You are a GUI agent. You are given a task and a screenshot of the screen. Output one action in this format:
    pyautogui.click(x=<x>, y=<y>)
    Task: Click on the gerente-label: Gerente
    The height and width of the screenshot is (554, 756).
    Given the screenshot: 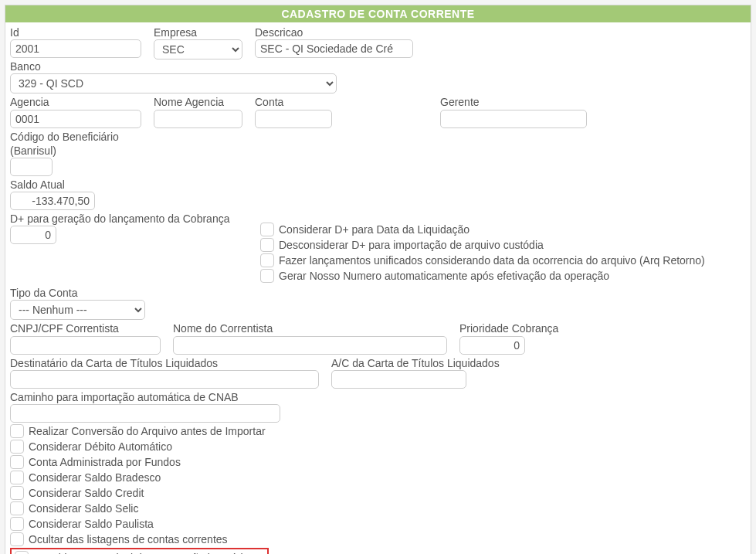 What is the action you would take?
    pyautogui.click(x=514, y=102)
    